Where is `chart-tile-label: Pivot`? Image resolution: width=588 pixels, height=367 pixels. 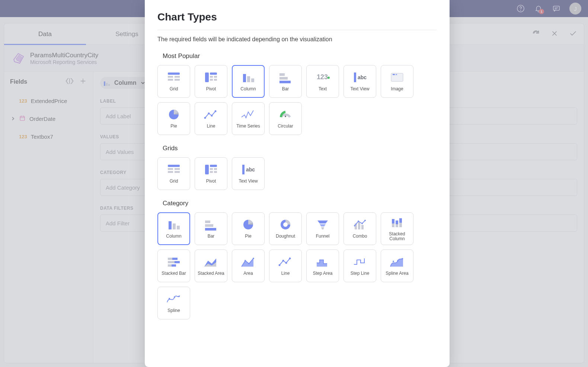
chart-tile-label: Pivot is located at coordinates (211, 89).